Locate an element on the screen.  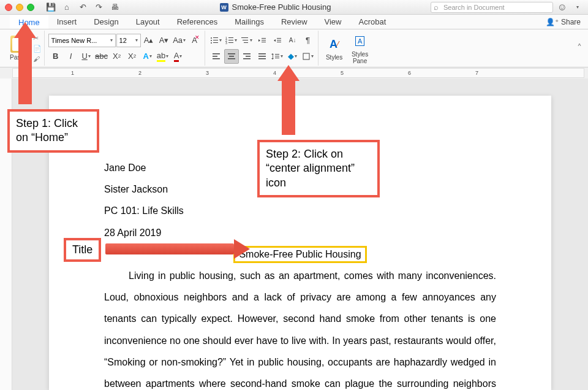
feedback-dropdown-icon: ▾ is located at coordinates (578, 7).